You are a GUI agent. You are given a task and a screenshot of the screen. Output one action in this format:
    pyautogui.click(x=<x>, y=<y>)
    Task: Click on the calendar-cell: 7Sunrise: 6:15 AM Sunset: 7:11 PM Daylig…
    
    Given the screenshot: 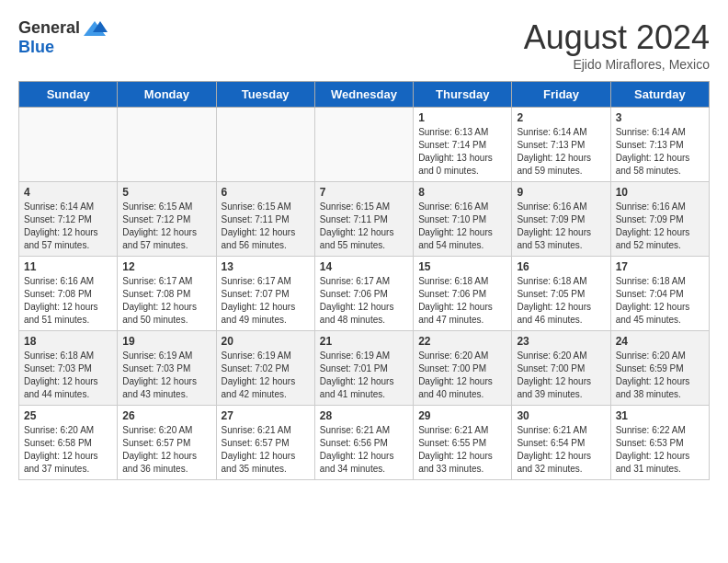 What is the action you would take?
    pyautogui.click(x=364, y=219)
    